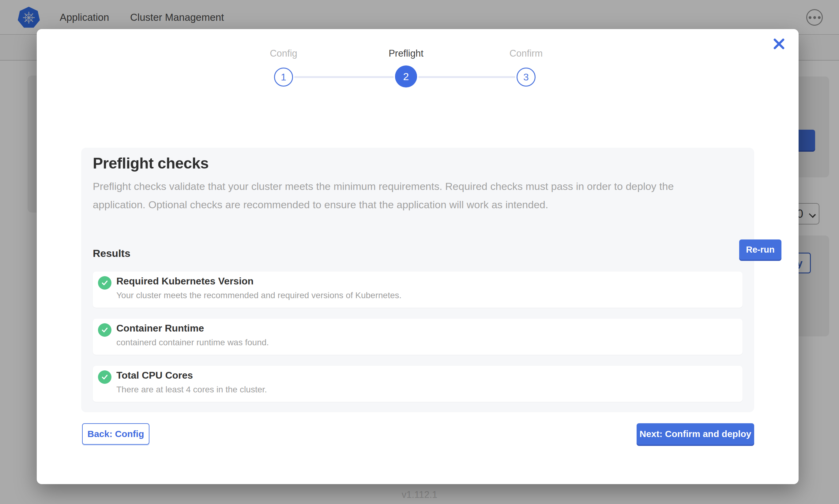 Image resolution: width=839 pixels, height=504 pixels. I want to click on check-result-row: Required Kubernetes Version Your cluster…, so click(417, 290).